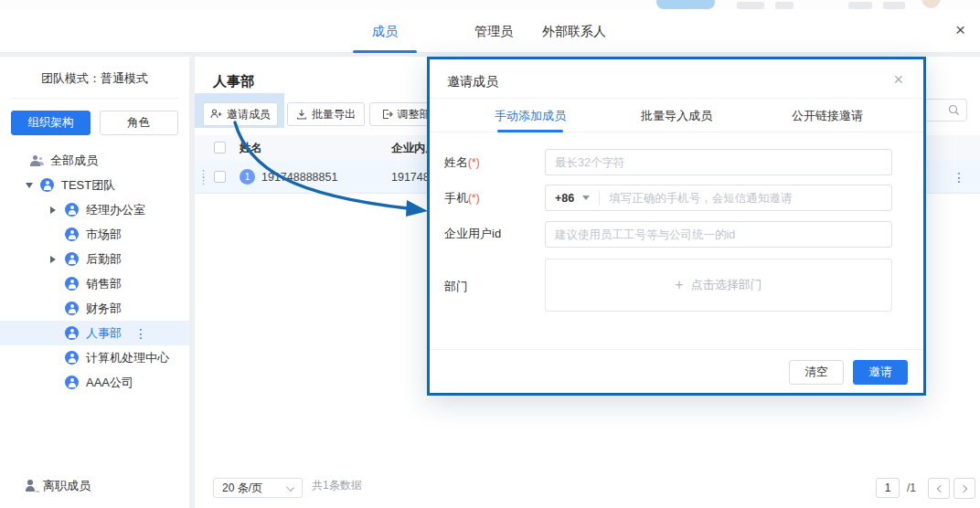 Image resolution: width=980 pixels, height=508 pixels. I want to click on sidebar-item-label: 计算机处理中心, so click(128, 358).